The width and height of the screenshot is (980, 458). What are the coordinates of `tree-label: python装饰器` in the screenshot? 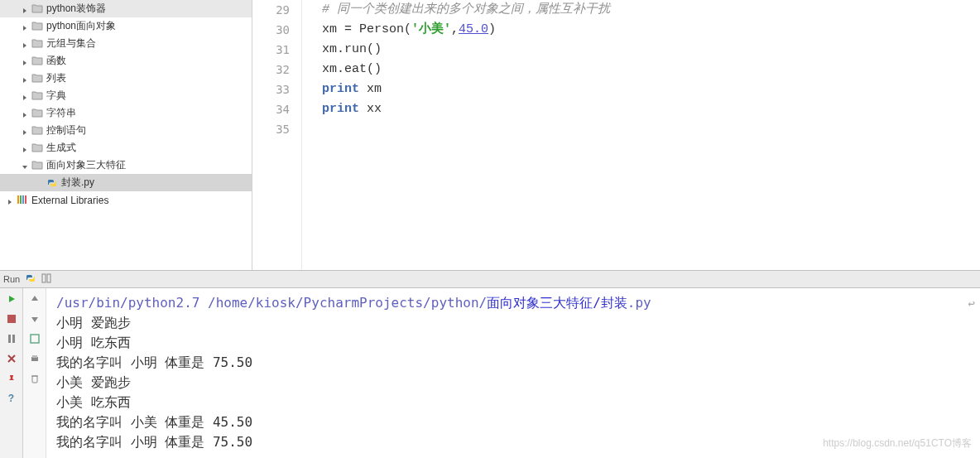 It's located at (76, 8).